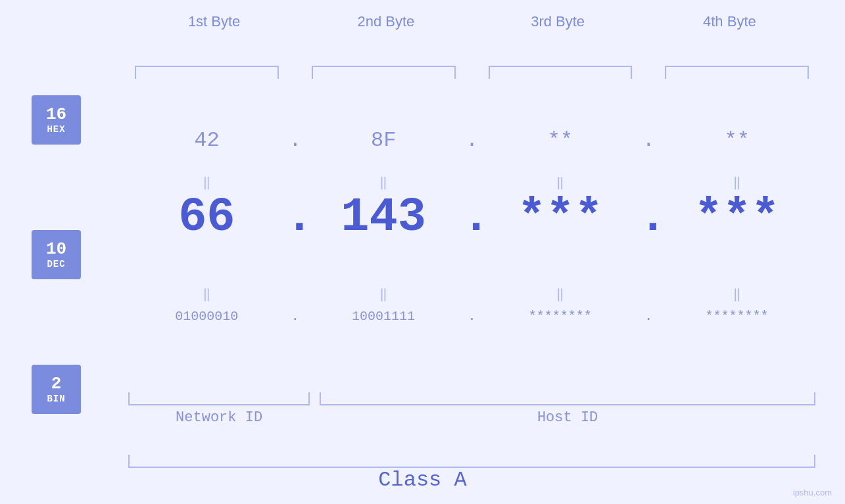  Describe the element at coordinates (558, 22) in the screenshot. I see `col-header-3: 3rd Byte` at that location.